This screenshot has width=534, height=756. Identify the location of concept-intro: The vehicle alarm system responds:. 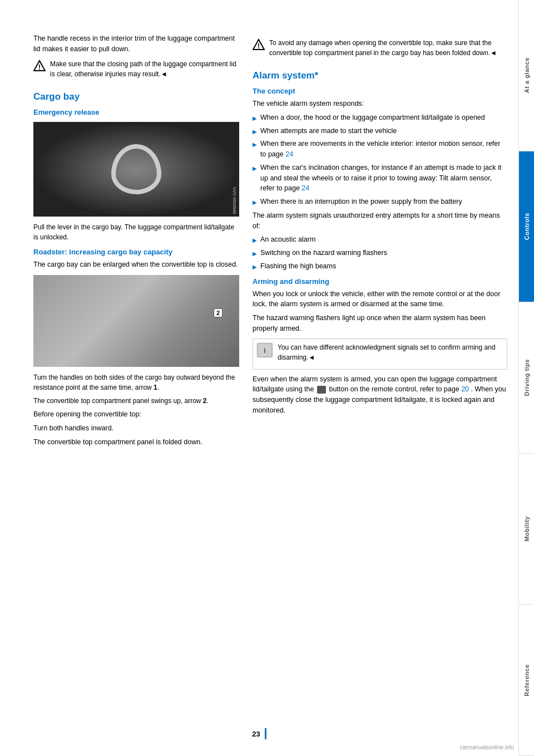
(380, 104).